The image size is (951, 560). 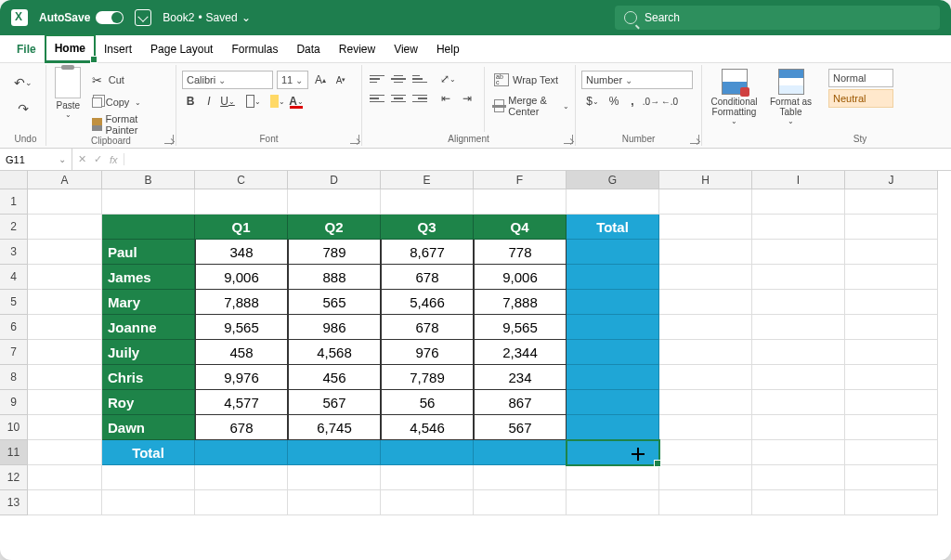 What do you see at coordinates (82, 160) in the screenshot?
I see `cancel-formula-icon: ✕` at bounding box center [82, 160].